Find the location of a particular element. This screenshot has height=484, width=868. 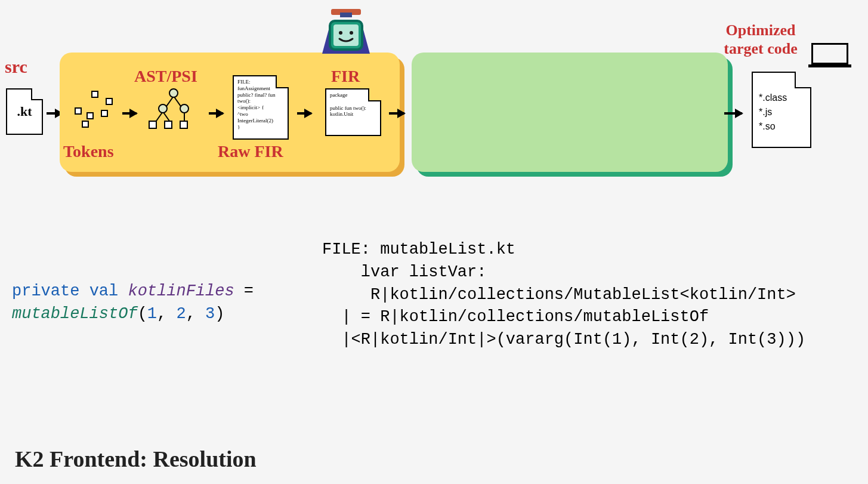

tokens-icon is located at coordinates (95, 110).